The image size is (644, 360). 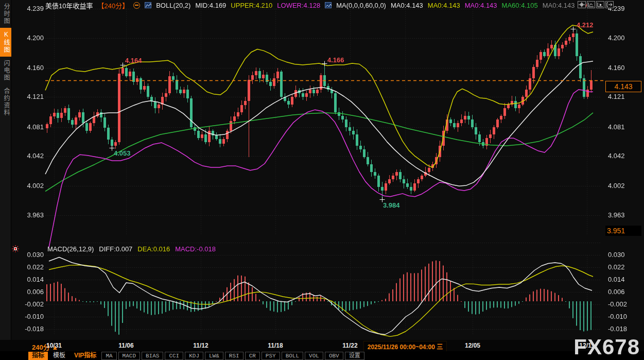 I want to click on indicator-header: 美债10年收益率 【240分】 BOLL(20,2) MID:4.169 UPP…, so click(x=317, y=5).